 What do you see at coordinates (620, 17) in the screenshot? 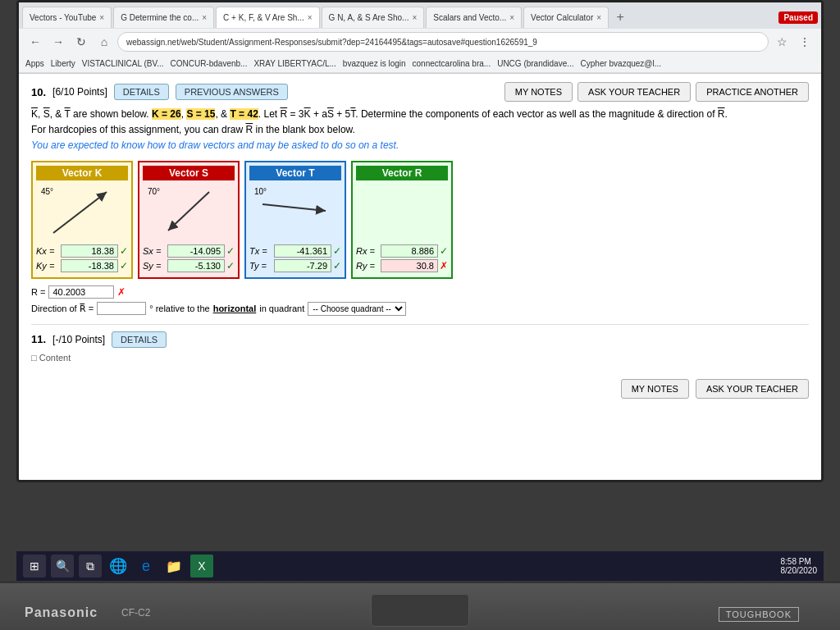
I see `new-tab-button: +` at bounding box center [620, 17].